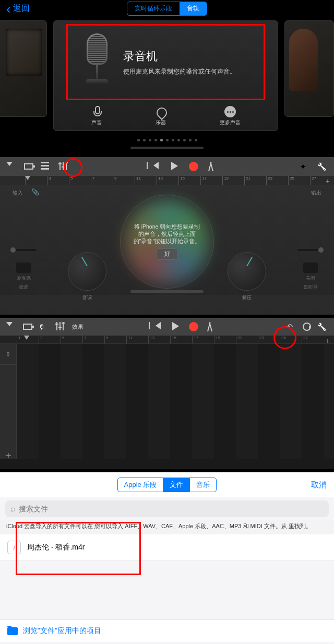 The height and width of the screenshot is (644, 334). What do you see at coordinates (97, 112) in the screenshot?
I see `voice-icon` at bounding box center [97, 112].